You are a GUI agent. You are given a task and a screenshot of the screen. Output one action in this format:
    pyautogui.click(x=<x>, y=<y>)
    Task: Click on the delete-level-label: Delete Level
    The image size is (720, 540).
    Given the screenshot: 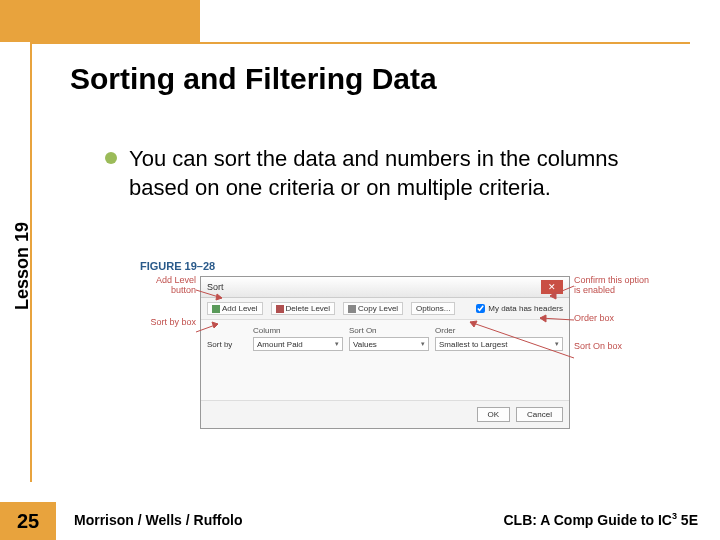 What is the action you would take?
    pyautogui.click(x=308, y=308)
    